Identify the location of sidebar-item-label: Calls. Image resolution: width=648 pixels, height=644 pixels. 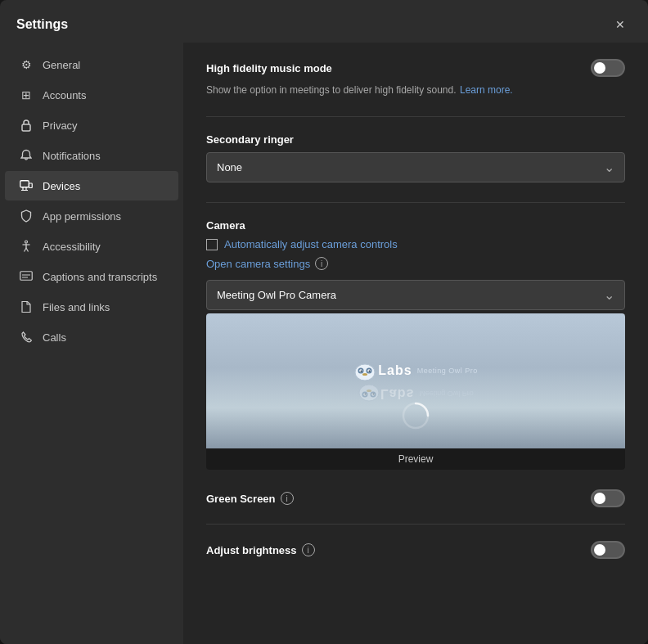
(54, 337).